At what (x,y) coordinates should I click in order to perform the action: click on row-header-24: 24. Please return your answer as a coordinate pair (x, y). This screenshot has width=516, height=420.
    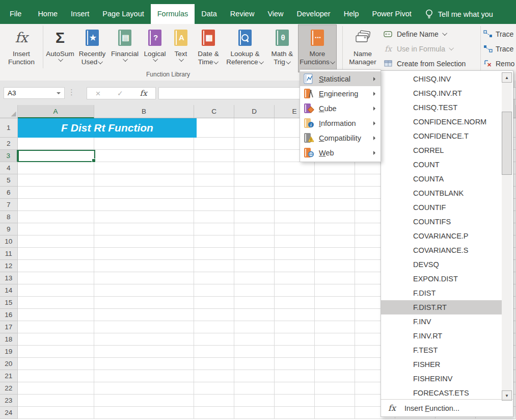
    Looking at the image, I should click on (9, 413).